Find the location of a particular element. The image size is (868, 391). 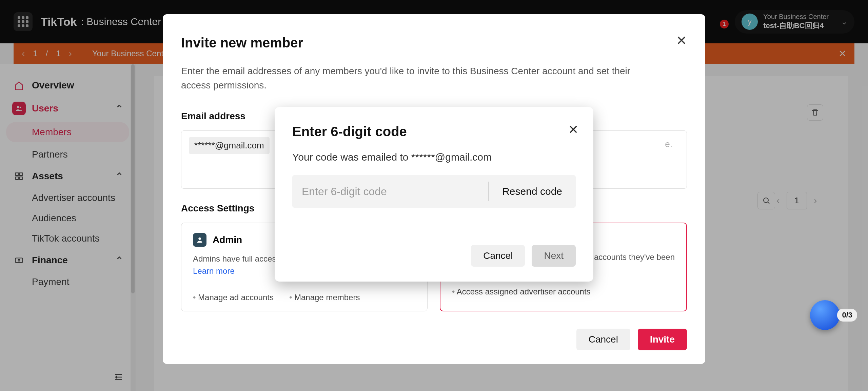

admin-icon is located at coordinates (200, 240).